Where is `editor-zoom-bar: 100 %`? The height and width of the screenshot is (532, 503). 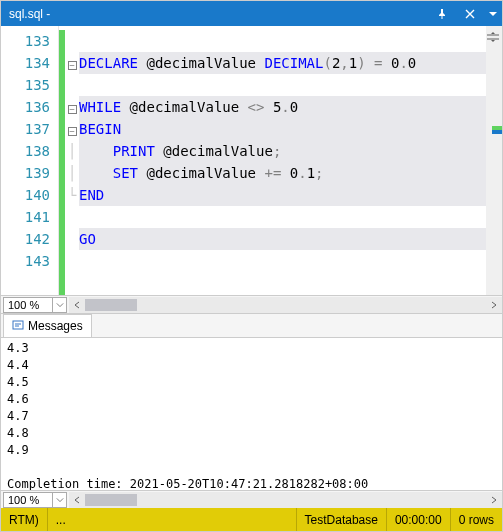 editor-zoom-bar: 100 % is located at coordinates (252, 304).